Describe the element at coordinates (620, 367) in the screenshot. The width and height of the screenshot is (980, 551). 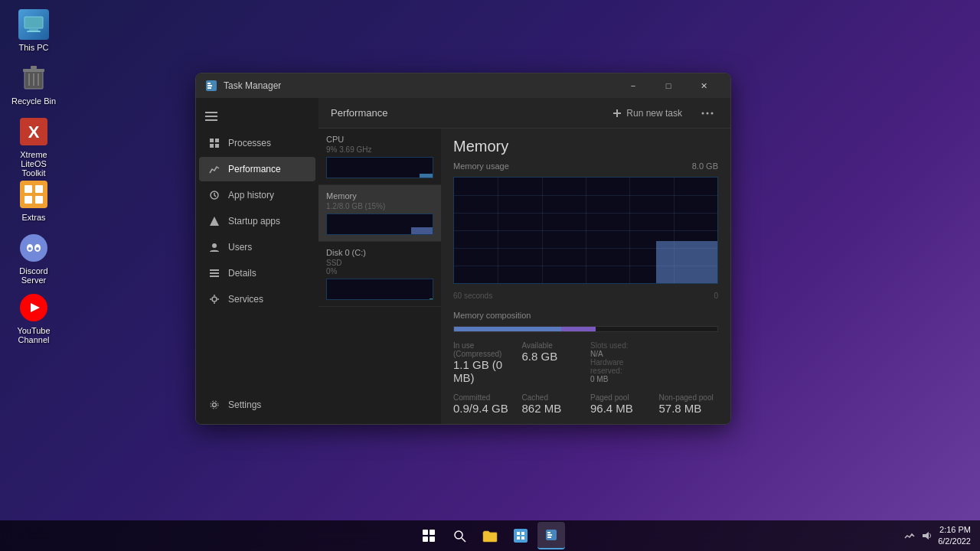
I see `stat-hw-reserved-label: Hardware reserved:` at that location.